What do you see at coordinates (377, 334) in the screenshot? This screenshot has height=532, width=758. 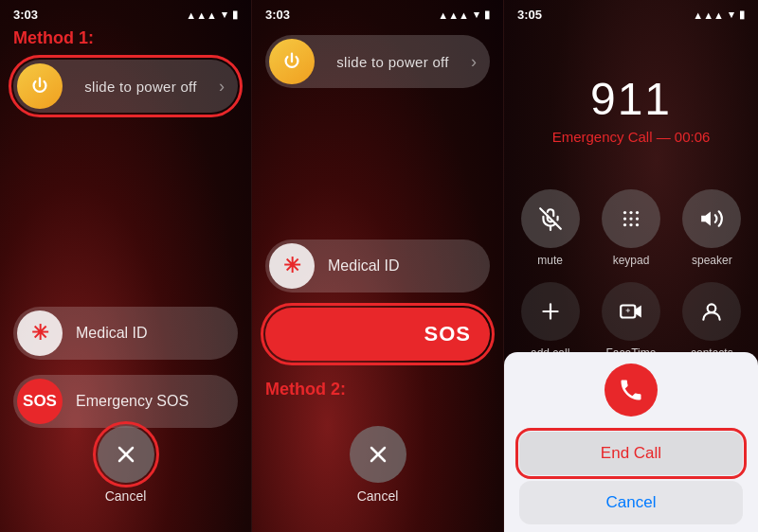 I see `sos-slider-2: SOS` at bounding box center [377, 334].